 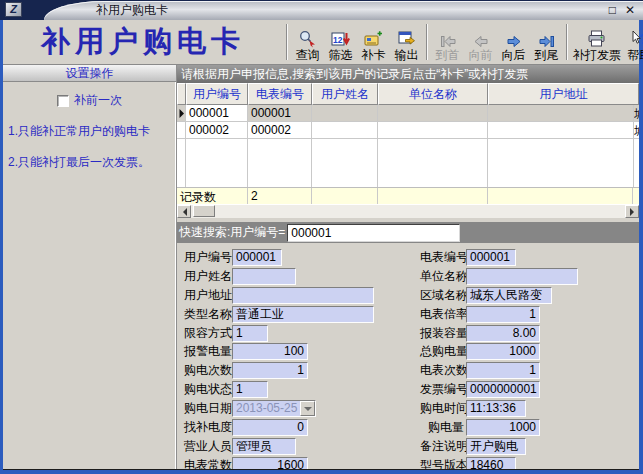 I want to click on toolbar-go-last-button: 到尾, so click(x=546, y=42).